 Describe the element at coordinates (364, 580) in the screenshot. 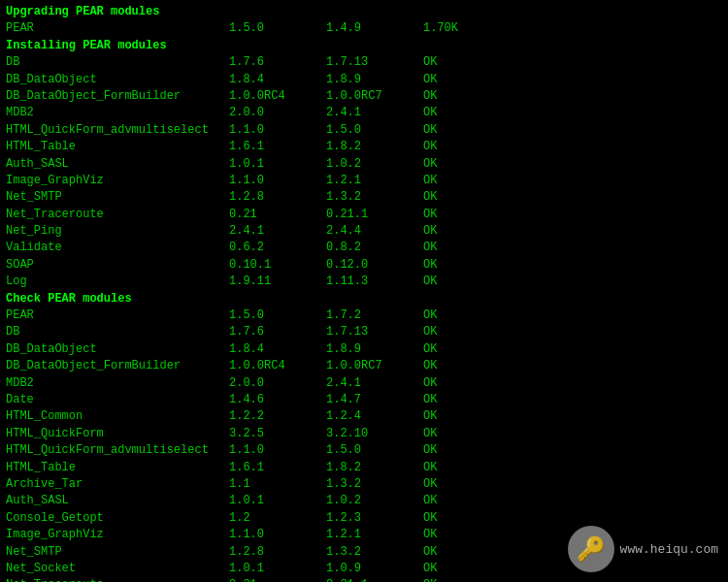

I see `terminal-line: Net_Traceroute0.210.21.1OK` at that location.